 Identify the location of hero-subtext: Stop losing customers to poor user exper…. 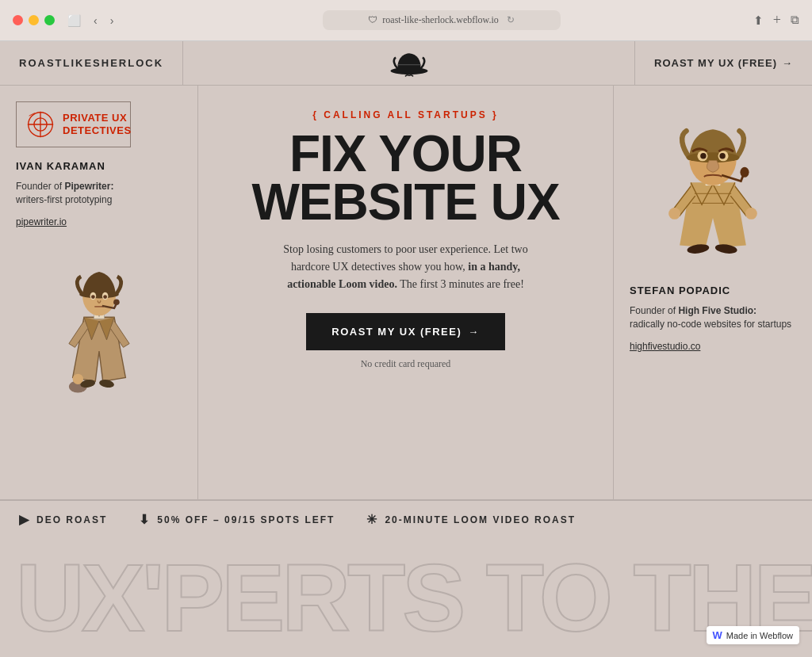
(406, 268).